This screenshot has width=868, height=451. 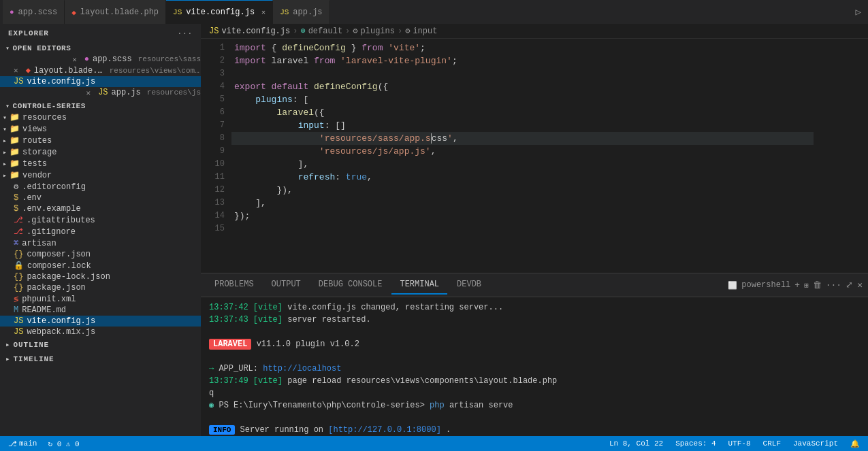 What do you see at coordinates (797, 286) in the screenshot?
I see `add-terminal-icon: +` at bounding box center [797, 286].